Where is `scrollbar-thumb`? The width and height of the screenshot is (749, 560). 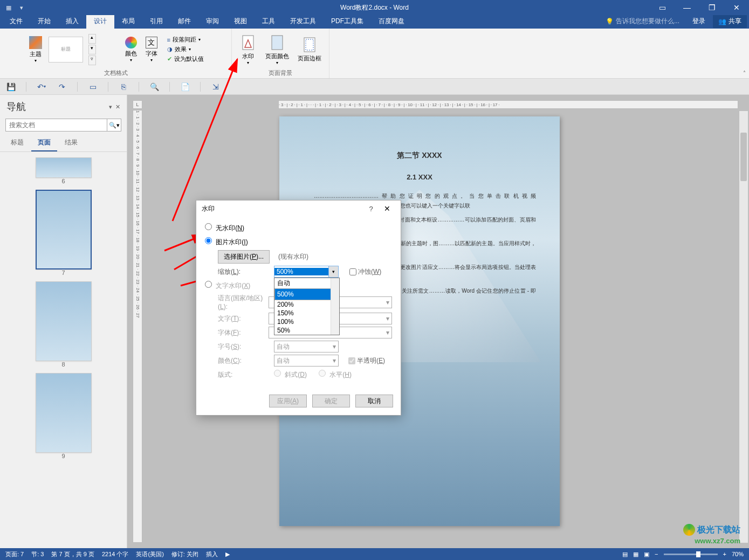 scrollbar-thumb is located at coordinates (744, 157).